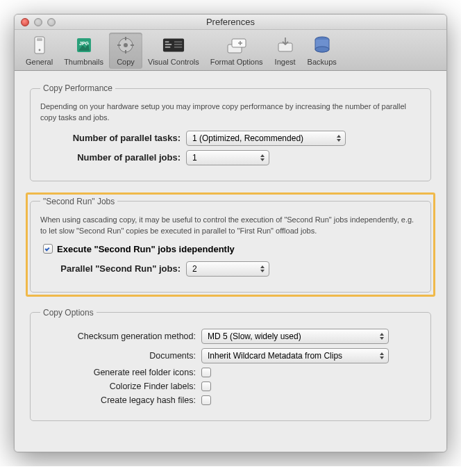 This screenshot has height=476, width=461. Describe the element at coordinates (51, 22) in the screenshot. I see `zoom-button` at that location.